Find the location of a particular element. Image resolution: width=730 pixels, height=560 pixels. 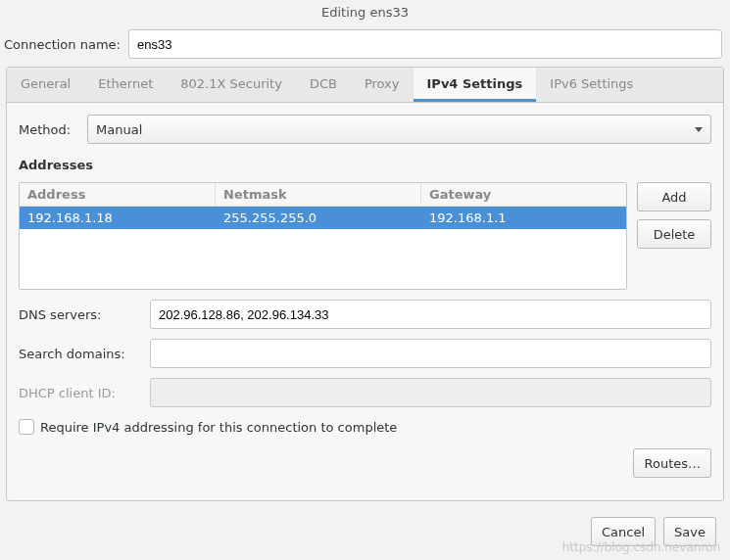

routes-button: Routes… is located at coordinates (672, 463).